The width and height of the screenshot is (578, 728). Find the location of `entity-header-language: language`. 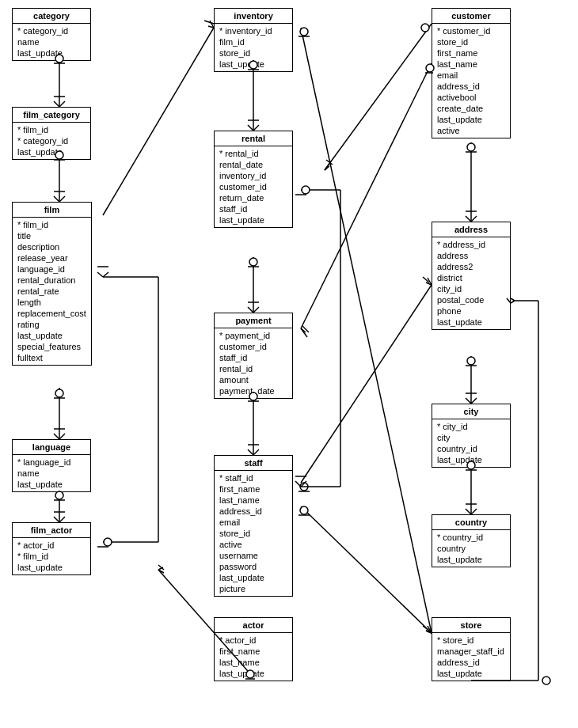

entity-header-language: language is located at coordinates (51, 448).